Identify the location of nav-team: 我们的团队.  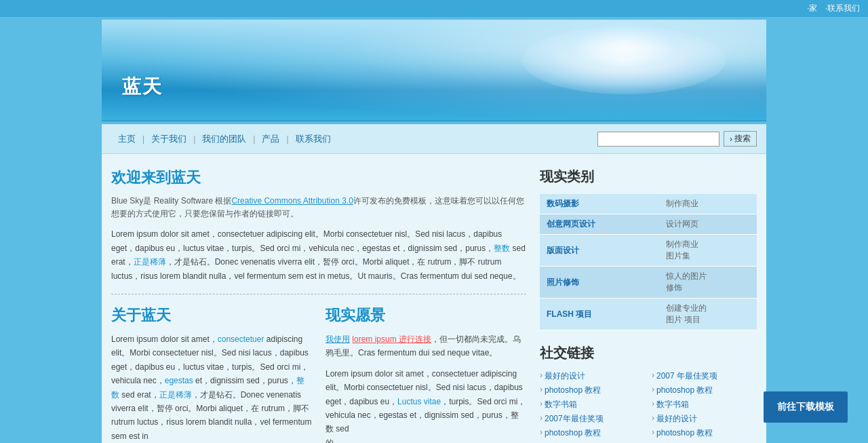
(224, 139).